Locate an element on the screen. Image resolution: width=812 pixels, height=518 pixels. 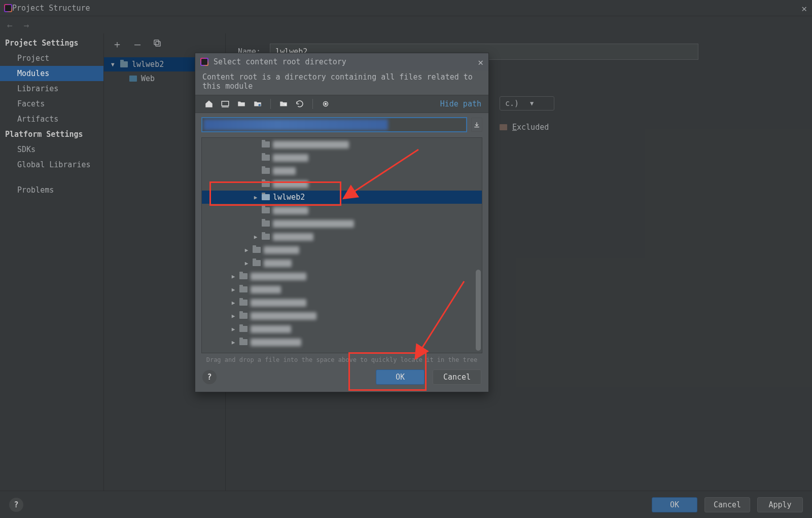
path-input is located at coordinates (334, 125).